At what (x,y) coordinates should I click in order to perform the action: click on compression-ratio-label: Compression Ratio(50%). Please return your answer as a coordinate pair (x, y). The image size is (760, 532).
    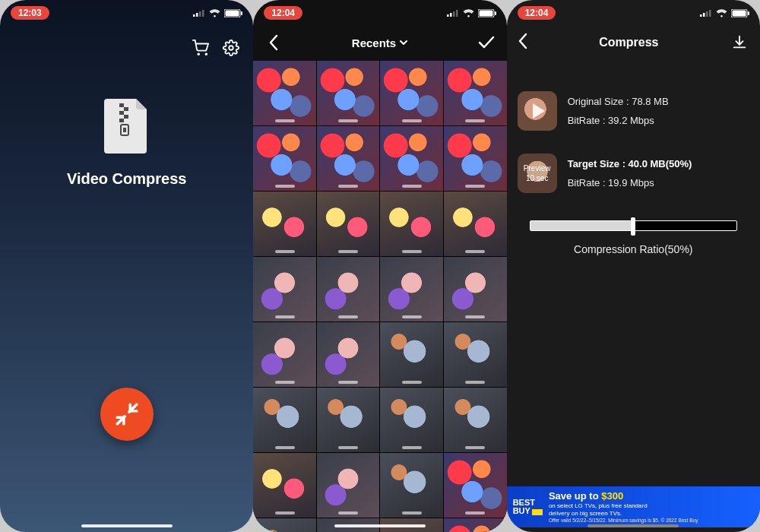
    Looking at the image, I should click on (634, 249).